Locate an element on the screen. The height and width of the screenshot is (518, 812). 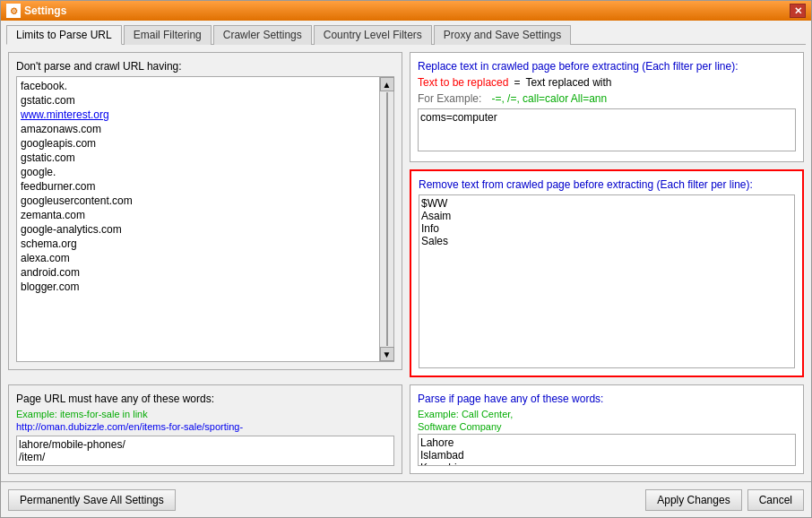
replace-example-values: -=, /=, call=calor All=ann is located at coordinates (549, 99).